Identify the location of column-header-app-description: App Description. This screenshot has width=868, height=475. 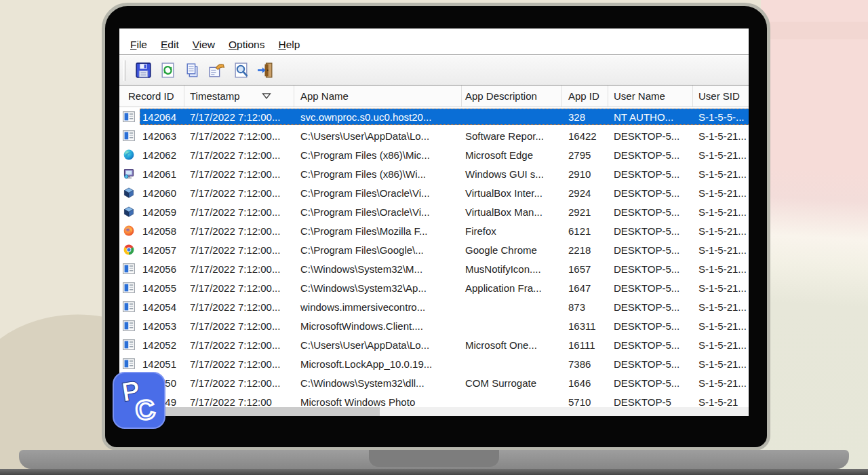
(512, 96).